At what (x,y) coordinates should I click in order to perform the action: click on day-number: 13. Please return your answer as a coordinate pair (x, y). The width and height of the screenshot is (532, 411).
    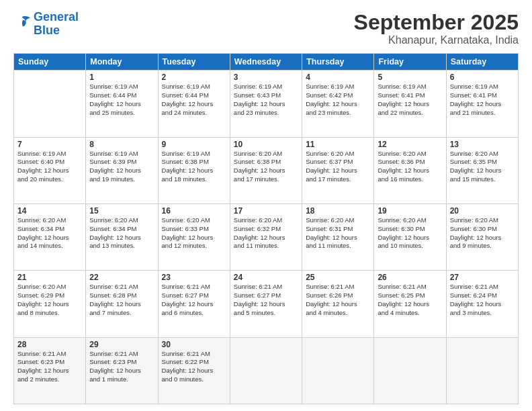
    Looking at the image, I should click on (482, 144).